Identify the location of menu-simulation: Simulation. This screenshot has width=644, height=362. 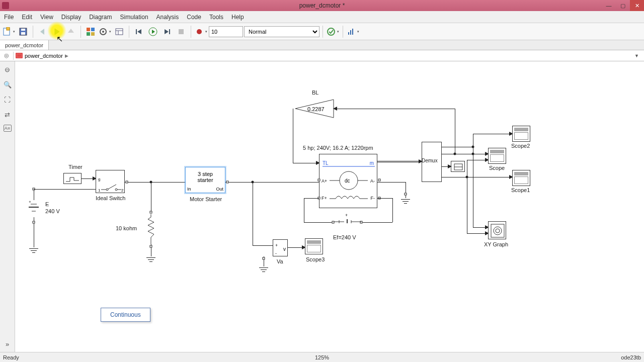
(134, 17).